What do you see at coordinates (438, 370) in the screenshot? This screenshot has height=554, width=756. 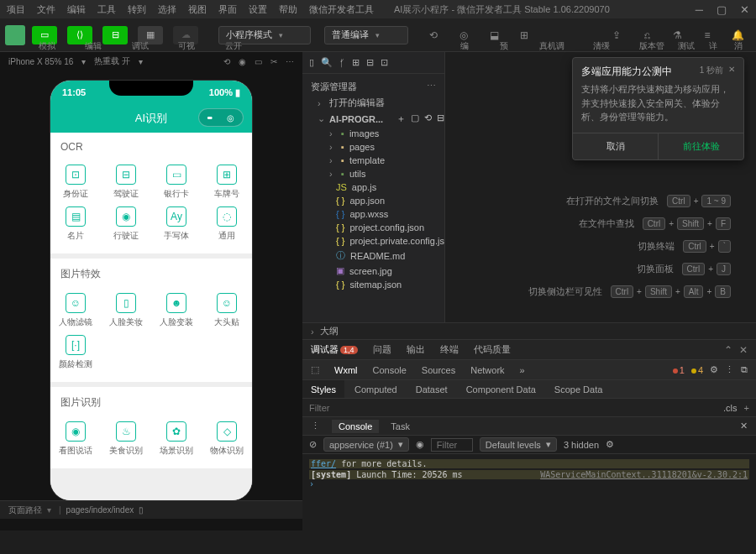 I see `devtab-sources: Sources` at bounding box center [438, 370].